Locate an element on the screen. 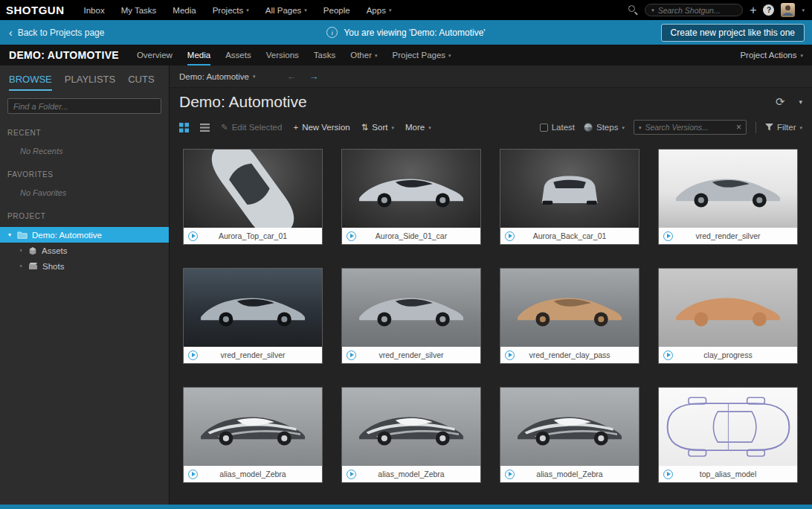  nav-item-my-tasks: My Tasks is located at coordinates (139, 10).